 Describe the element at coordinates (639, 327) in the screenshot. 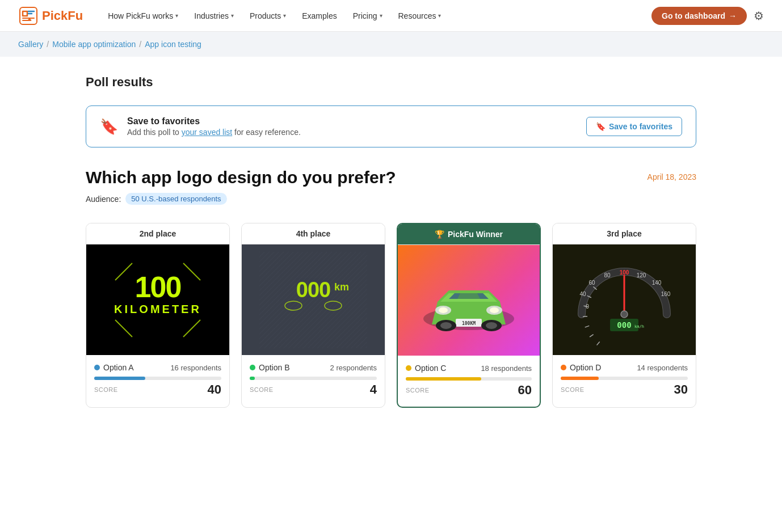

I see `svg-text: km/h` at that location.